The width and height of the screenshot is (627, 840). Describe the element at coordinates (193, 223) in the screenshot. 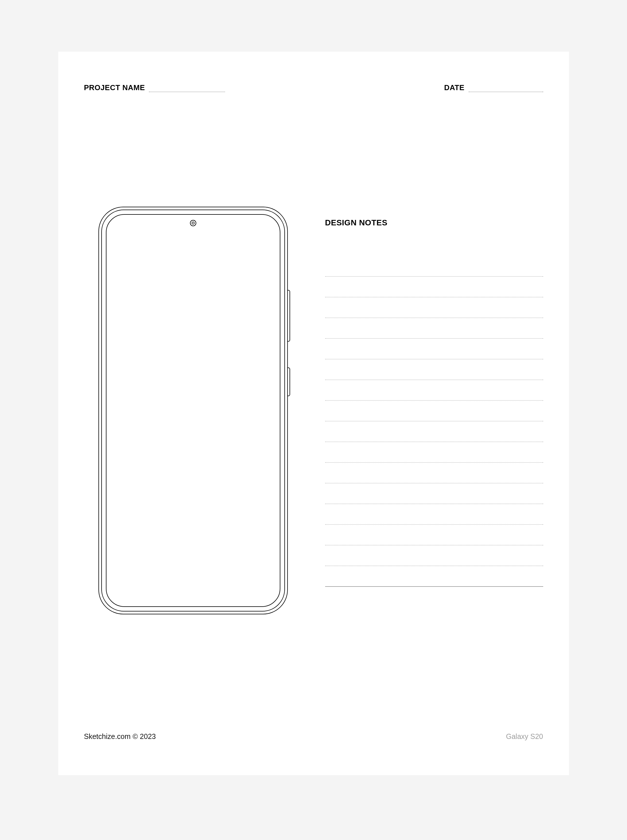

I see `front-camera-icon` at that location.